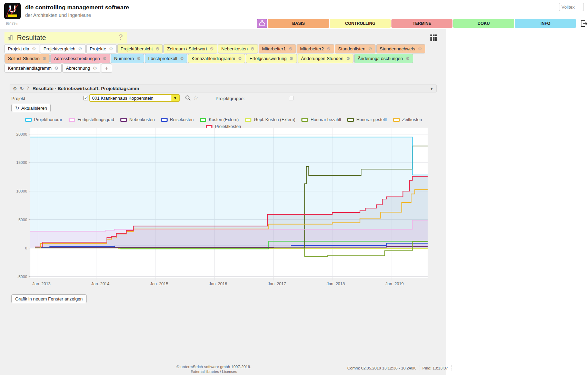  I want to click on tab-mitarbeiter2: Mitarbeiter2⚙, so click(315, 49).